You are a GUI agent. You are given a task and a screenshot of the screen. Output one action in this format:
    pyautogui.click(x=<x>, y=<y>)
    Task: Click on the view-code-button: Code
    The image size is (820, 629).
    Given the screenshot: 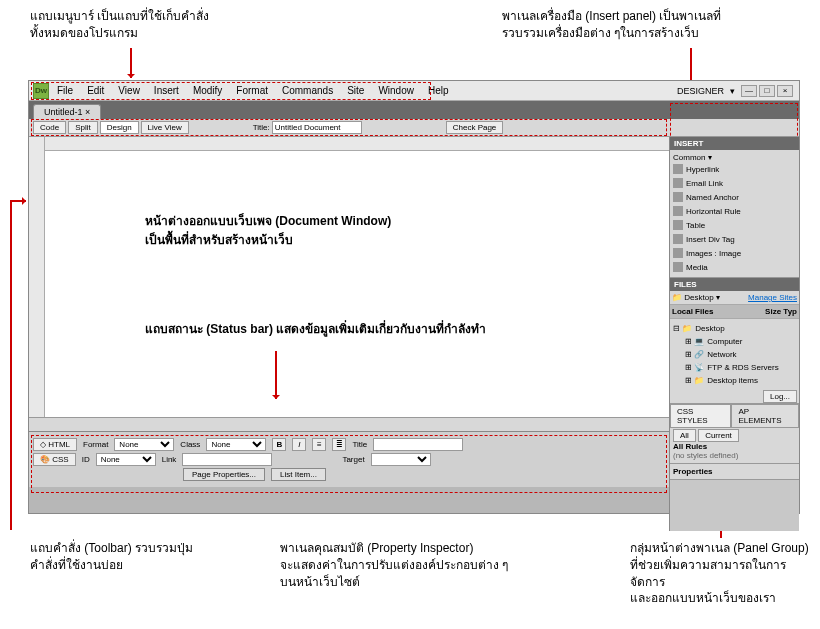 What is the action you would take?
    pyautogui.click(x=50, y=128)
    